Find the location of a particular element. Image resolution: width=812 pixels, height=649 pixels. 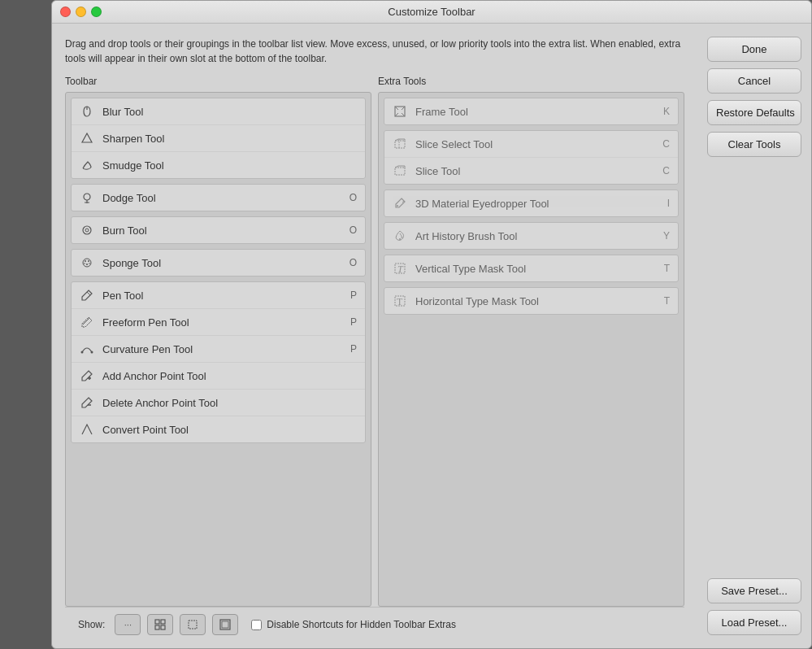

tool-item-smudge: Smudge Tool is located at coordinates (218, 164).